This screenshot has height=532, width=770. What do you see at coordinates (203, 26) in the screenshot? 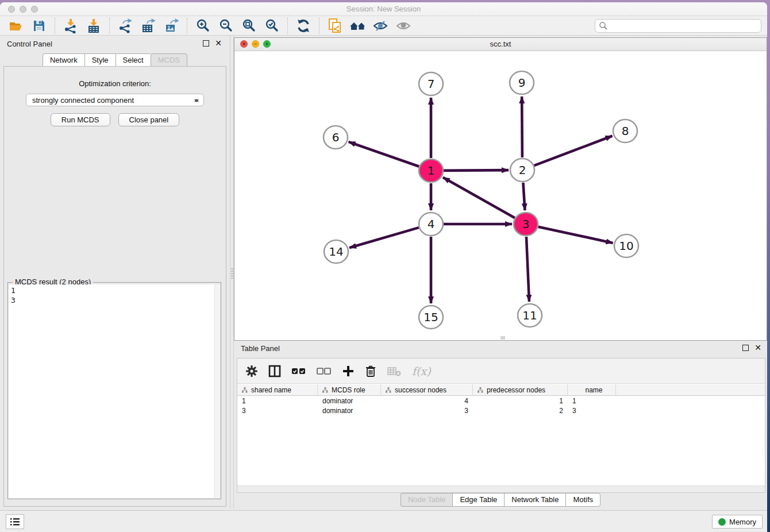
I see `zoom-in-button` at bounding box center [203, 26].